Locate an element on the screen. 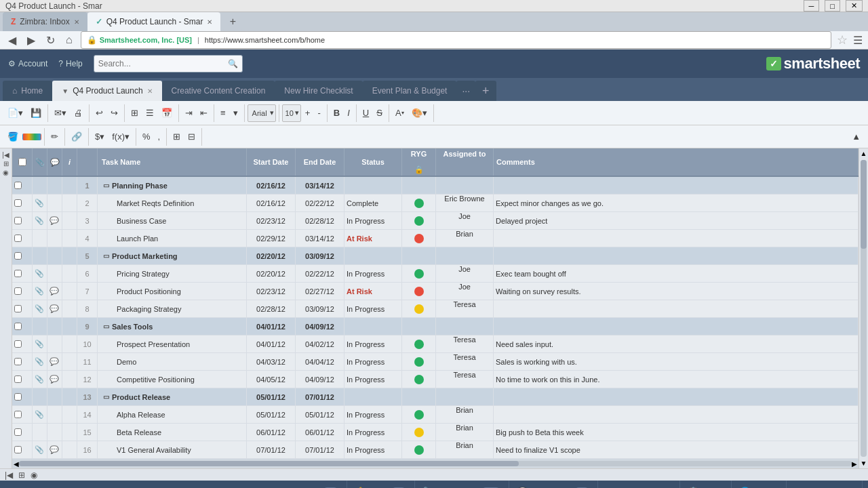  new-item-button: 📄▾ is located at coordinates (15, 113).